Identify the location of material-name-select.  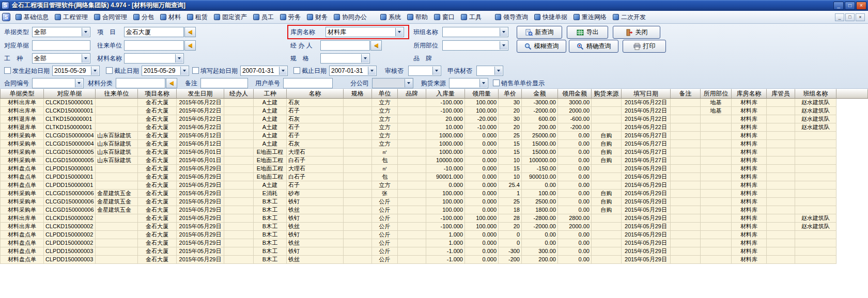
(154, 58).